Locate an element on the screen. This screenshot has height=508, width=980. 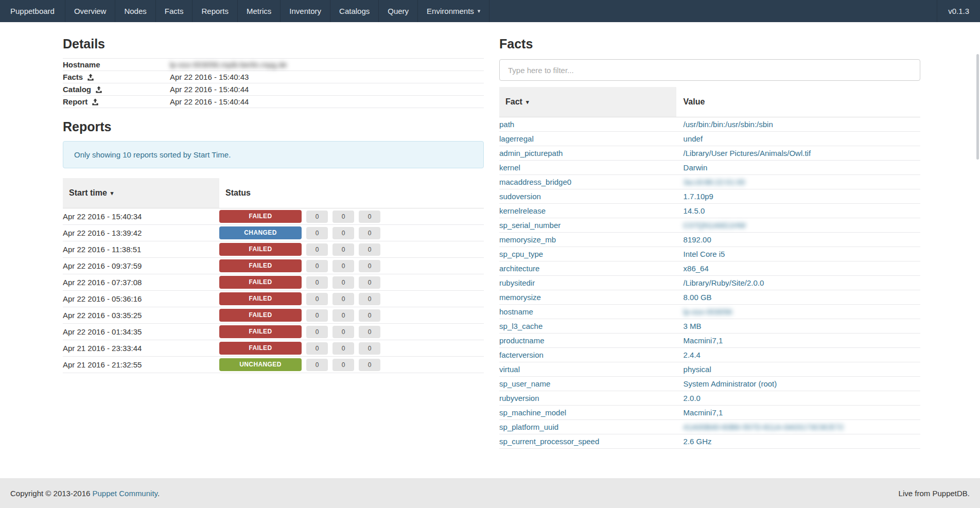
nav-item-environments: Environments▾ is located at coordinates (454, 11).